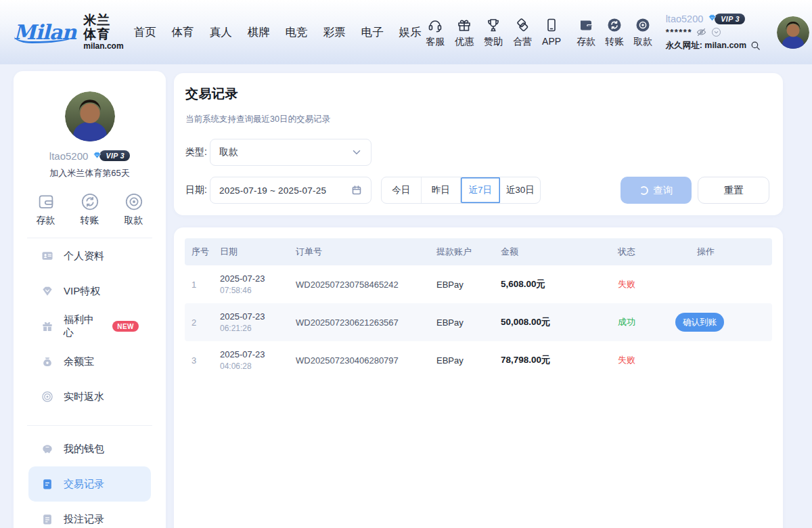  Describe the element at coordinates (656, 190) in the screenshot. I see `search-button: 查询` at that location.